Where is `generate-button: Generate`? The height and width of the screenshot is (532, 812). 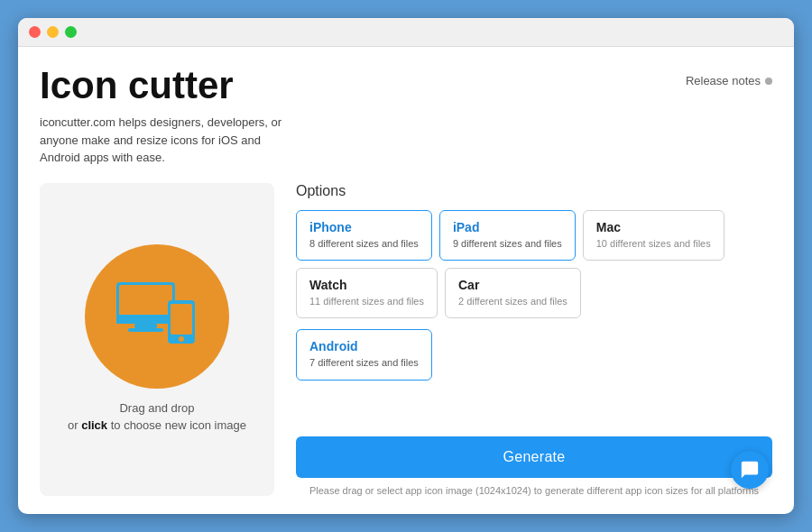
generate-button: Generate is located at coordinates (534, 457).